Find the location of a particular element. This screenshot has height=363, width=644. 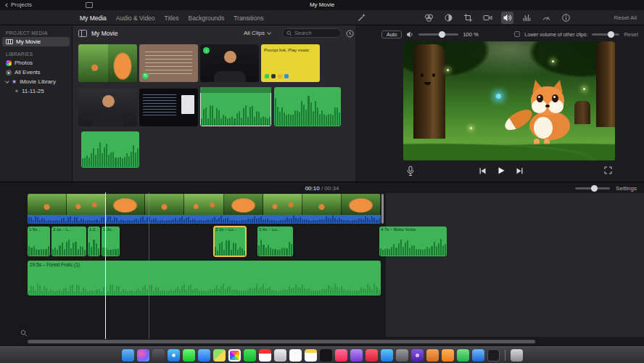

next-frame-icon is located at coordinates (519, 171).